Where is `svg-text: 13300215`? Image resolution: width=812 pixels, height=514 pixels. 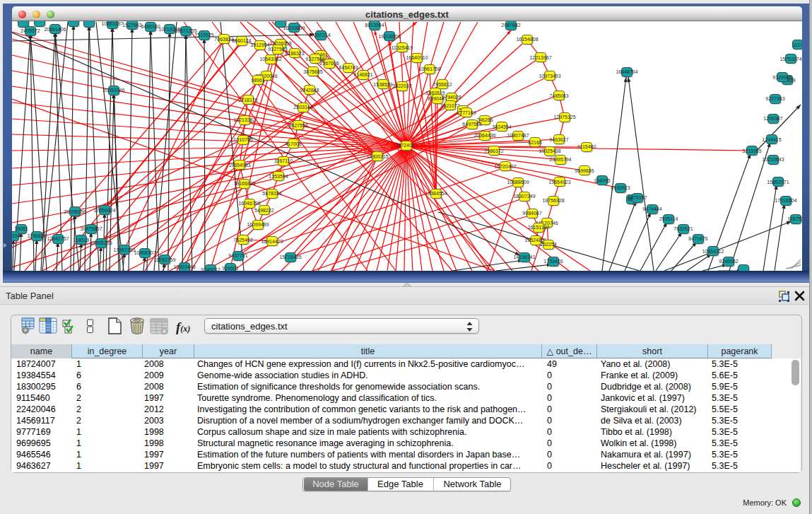 svg-text: 13300215 is located at coordinates (377, 157).